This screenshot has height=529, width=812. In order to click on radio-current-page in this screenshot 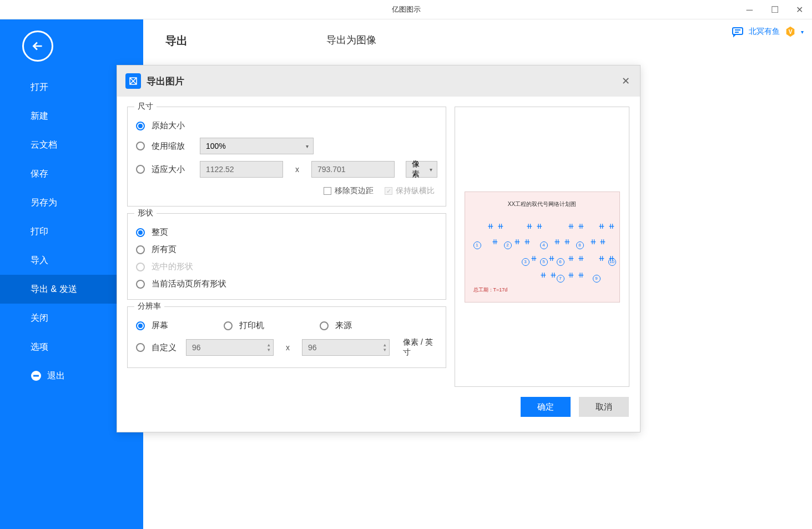, I will do `click(140, 284)`.